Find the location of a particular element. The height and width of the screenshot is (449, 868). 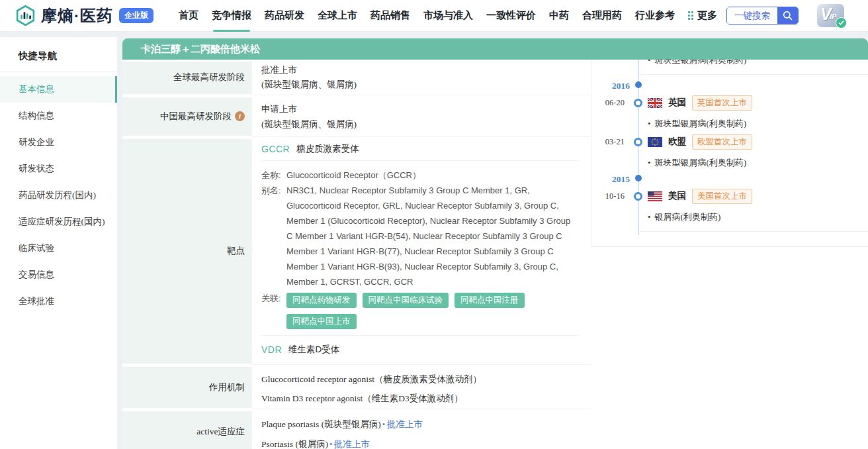

nav-item: 中药 is located at coordinates (559, 16).